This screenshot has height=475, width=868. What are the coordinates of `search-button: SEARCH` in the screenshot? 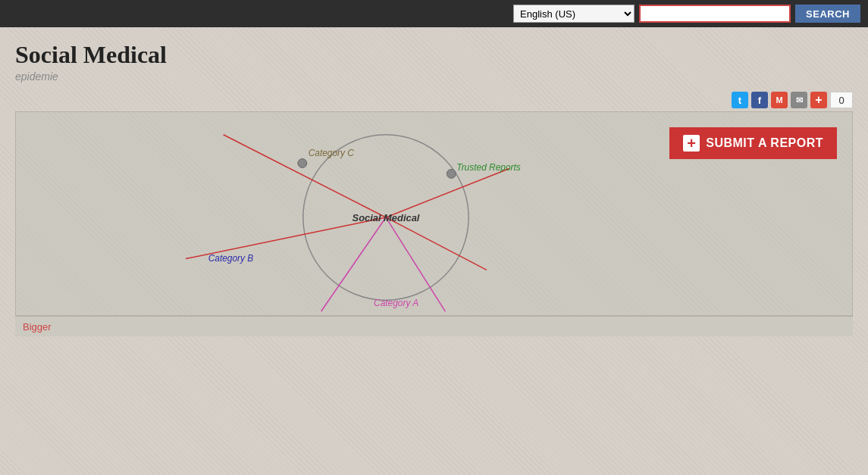 It's located at (828, 14).